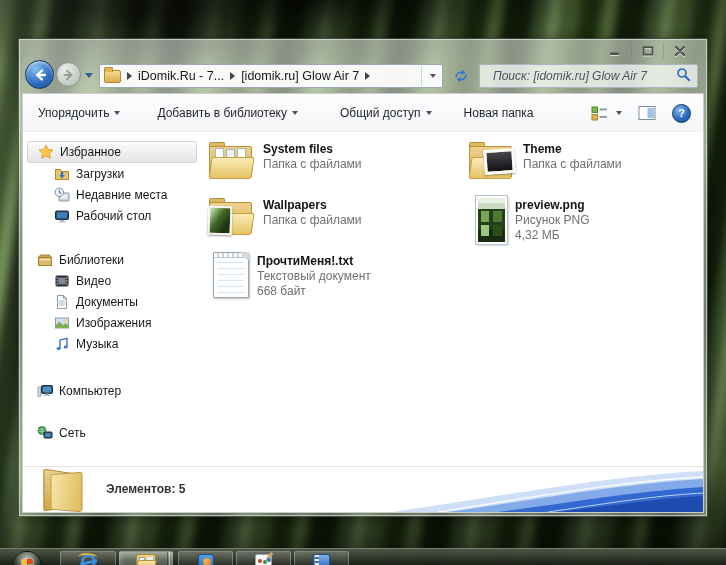 This screenshot has height=565, width=726. What do you see at coordinates (647, 113) in the screenshot?
I see `preview-pane-button` at bounding box center [647, 113].